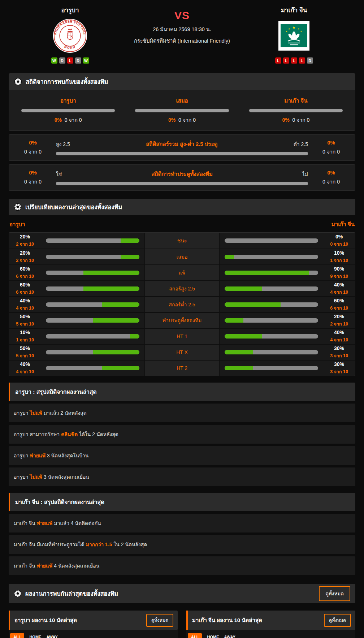  What do you see at coordinates (182, 257) in the screenshot?
I see `comparison-row: 20%2 จาก 10เสมอ10%1 จาก 10` at bounding box center [182, 257].